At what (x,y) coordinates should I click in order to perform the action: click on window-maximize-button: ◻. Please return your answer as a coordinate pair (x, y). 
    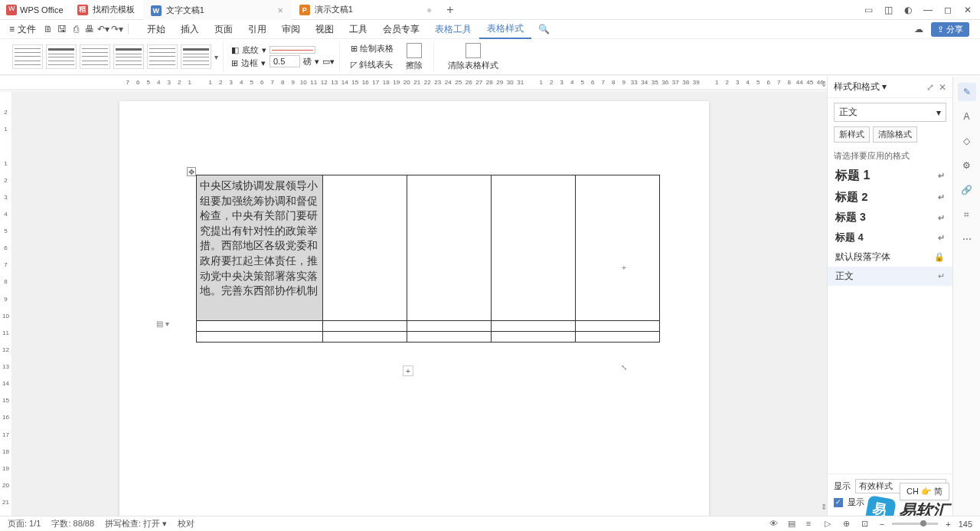
    Looking at the image, I should click on (948, 10).